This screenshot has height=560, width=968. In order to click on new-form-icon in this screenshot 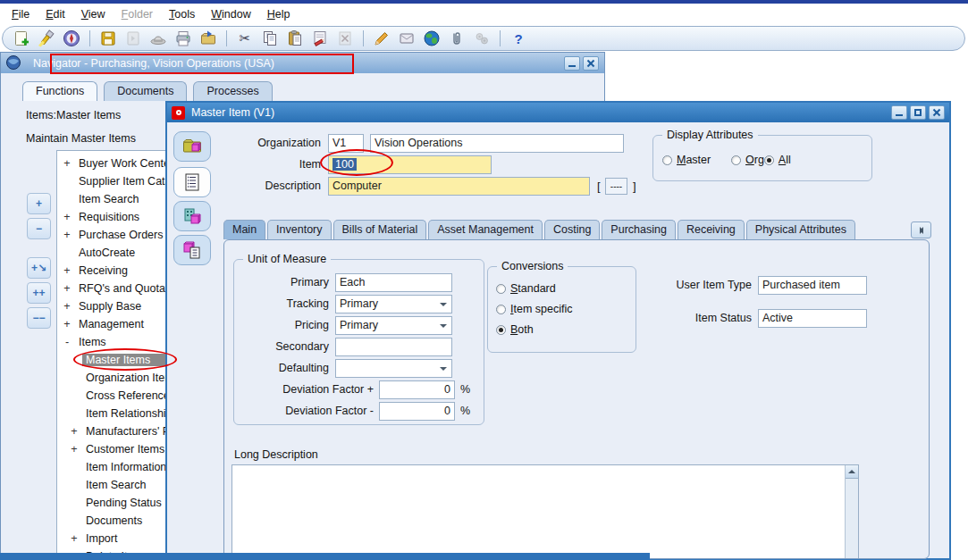, I will do `click(21, 38)`.